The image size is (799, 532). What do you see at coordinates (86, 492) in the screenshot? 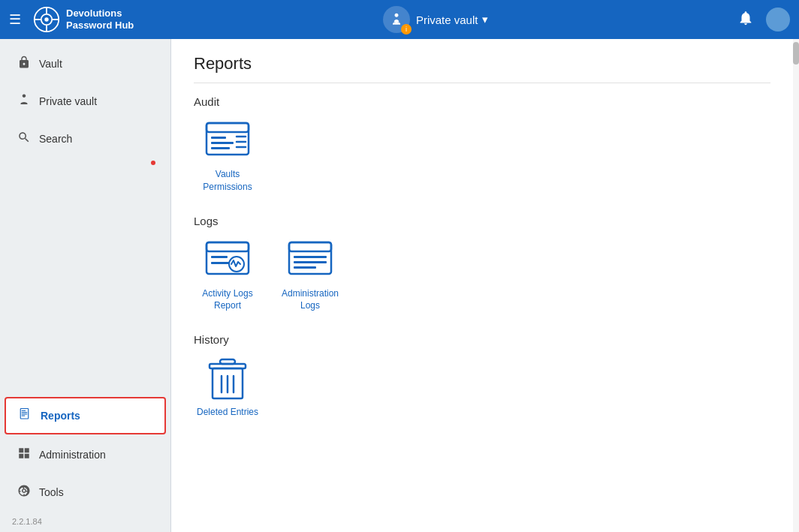
I see `sidebar-item-tools: Tools` at bounding box center [86, 492].